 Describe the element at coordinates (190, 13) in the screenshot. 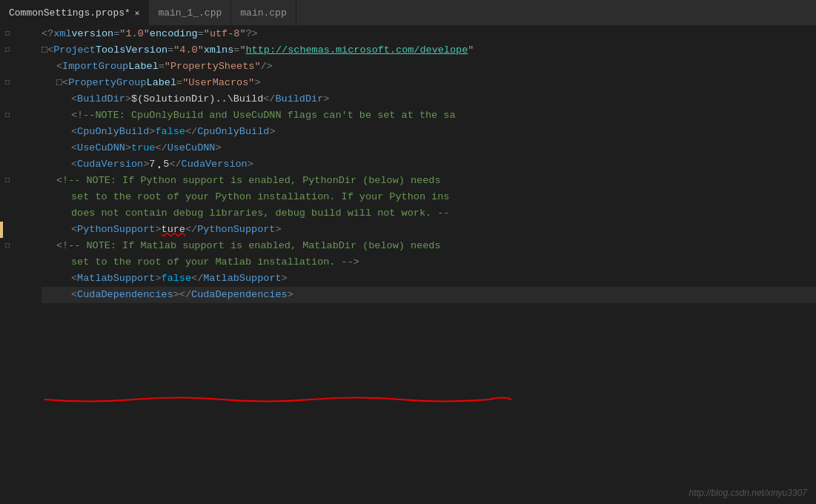

I see `tab-main1-cpp: main_1_.cpp` at that location.